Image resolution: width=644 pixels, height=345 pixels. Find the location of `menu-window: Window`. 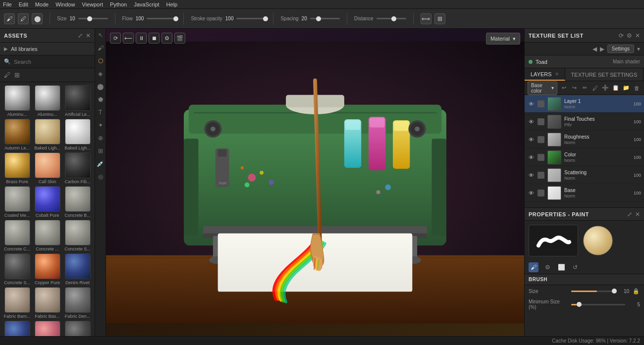

menu-window: Window is located at coordinates (65, 4).